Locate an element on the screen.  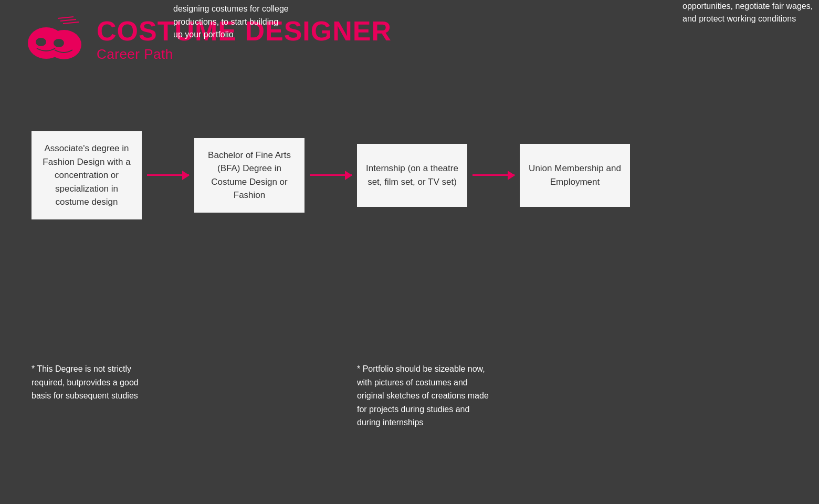
bfa-box: Bachelor of Fine Arts (BFA) Degree in Co… is located at coordinates (249, 175).